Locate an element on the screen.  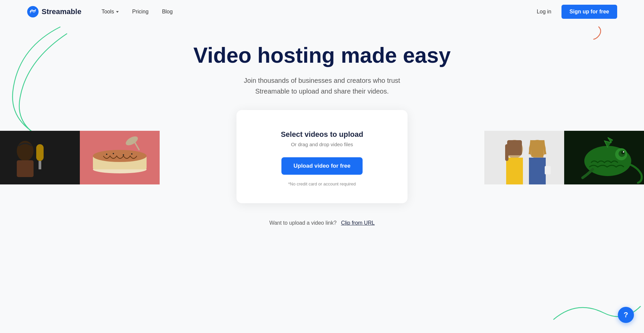
tools-chevron-icon is located at coordinates (117, 12).